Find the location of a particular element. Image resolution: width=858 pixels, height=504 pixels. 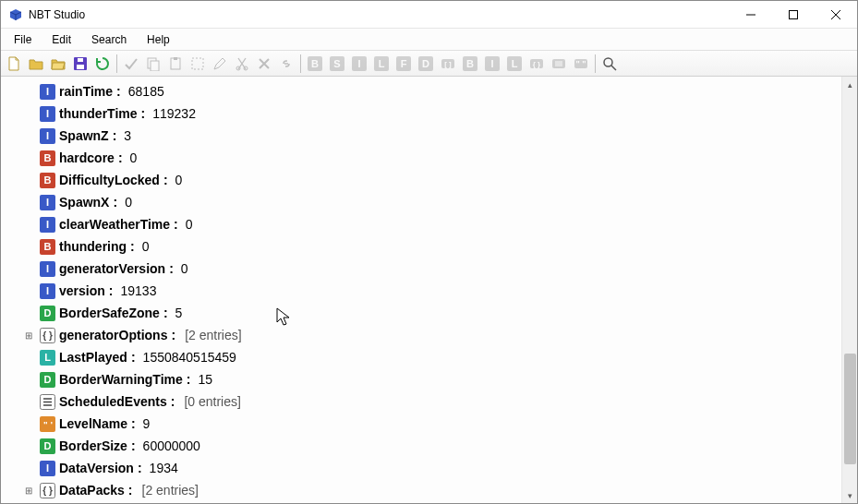

tag-key: SpawnZ is located at coordinates (84, 136).